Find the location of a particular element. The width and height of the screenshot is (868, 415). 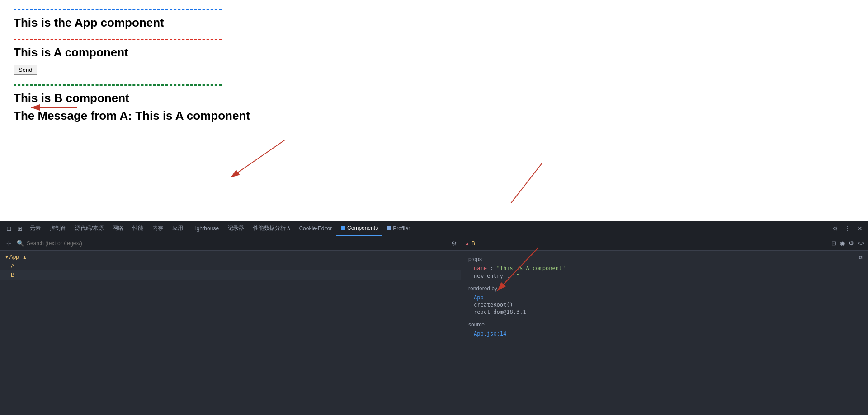

search-icon: 🔍 is located at coordinates (20, 243).